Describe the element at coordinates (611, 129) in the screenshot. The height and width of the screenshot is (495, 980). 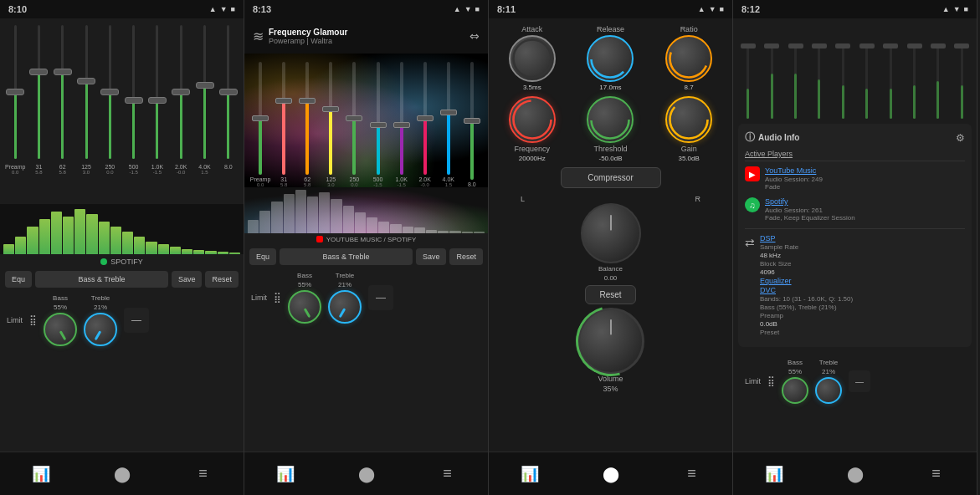
I see `compressor-knobs-row: Frequency 20000Hz Threshold -50.0dB` at that location.